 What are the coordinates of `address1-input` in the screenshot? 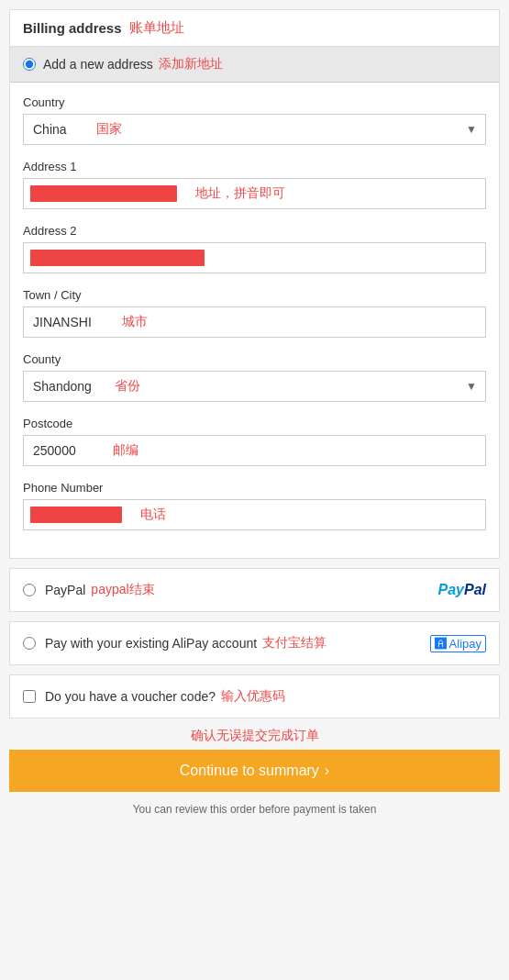 It's located at (255, 194).